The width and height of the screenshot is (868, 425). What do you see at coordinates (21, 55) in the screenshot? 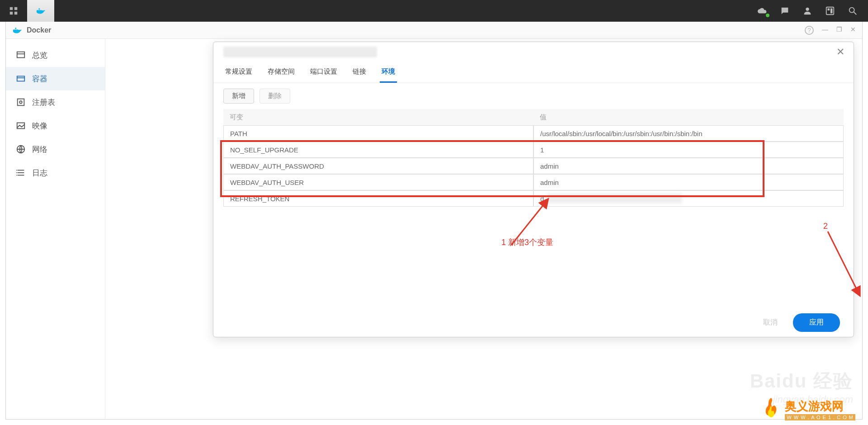
I see `overview-icon` at bounding box center [21, 55].